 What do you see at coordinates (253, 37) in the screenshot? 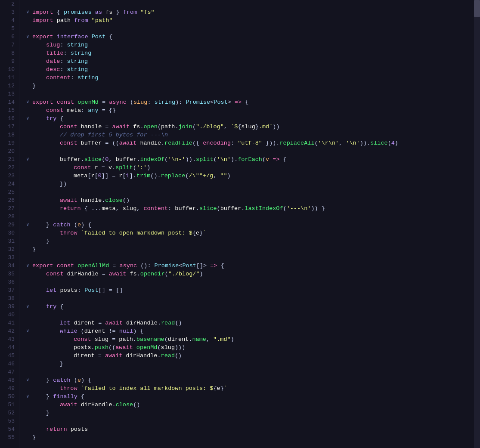
I see `code-line-6: ∨ export interface Post {` at bounding box center [253, 37].